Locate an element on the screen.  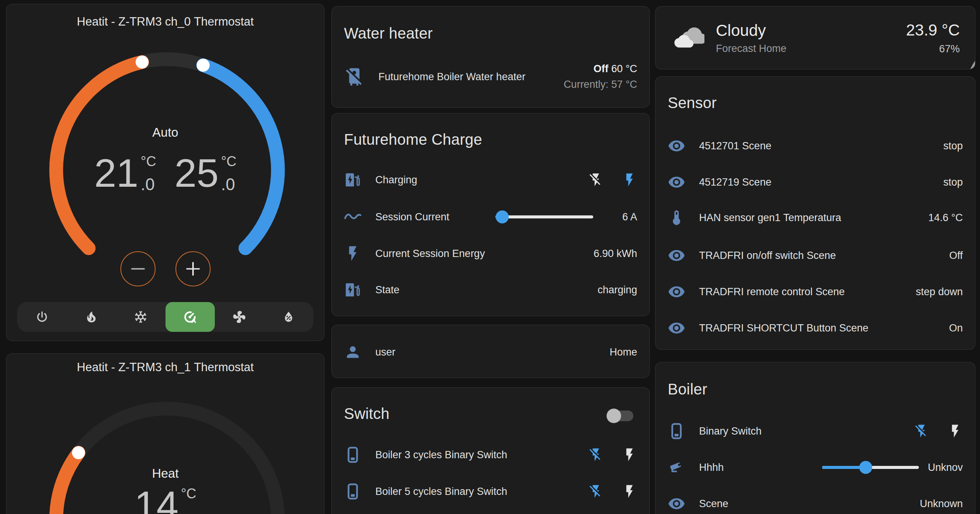
sensor-label: TRADFRI SHORTCUT Button Scene is located at coordinates (820, 328).